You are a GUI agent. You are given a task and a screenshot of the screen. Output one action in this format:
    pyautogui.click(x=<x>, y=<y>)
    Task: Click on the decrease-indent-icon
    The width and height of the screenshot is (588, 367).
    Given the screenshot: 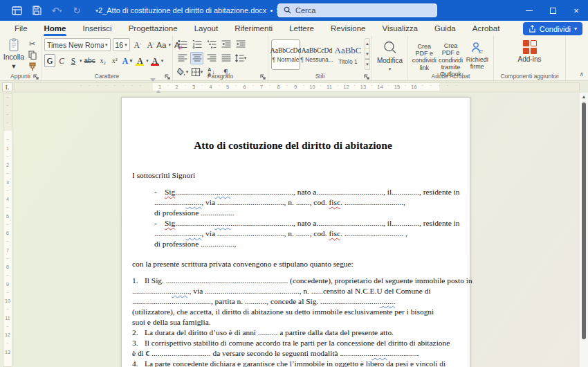 What is the action you would take?
    pyautogui.click(x=226, y=44)
    